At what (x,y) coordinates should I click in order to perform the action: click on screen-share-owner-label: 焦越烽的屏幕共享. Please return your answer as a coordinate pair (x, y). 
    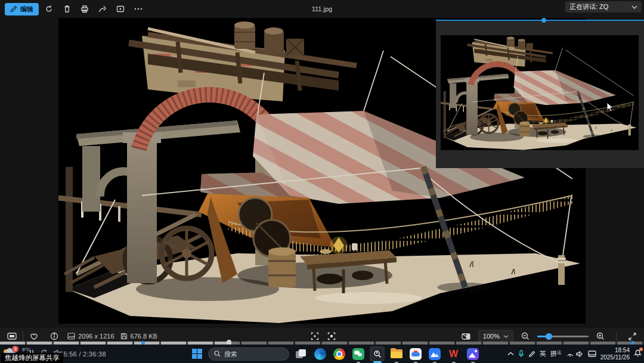
    Looking at the image, I should click on (32, 358).